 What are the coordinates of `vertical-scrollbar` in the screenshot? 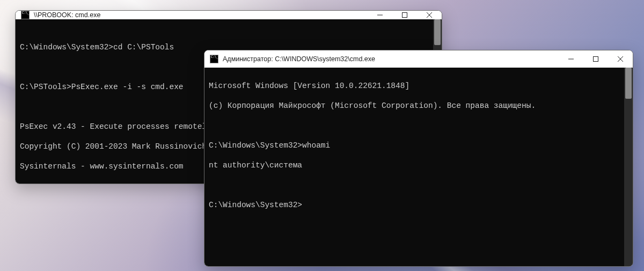 It's located at (628, 167).